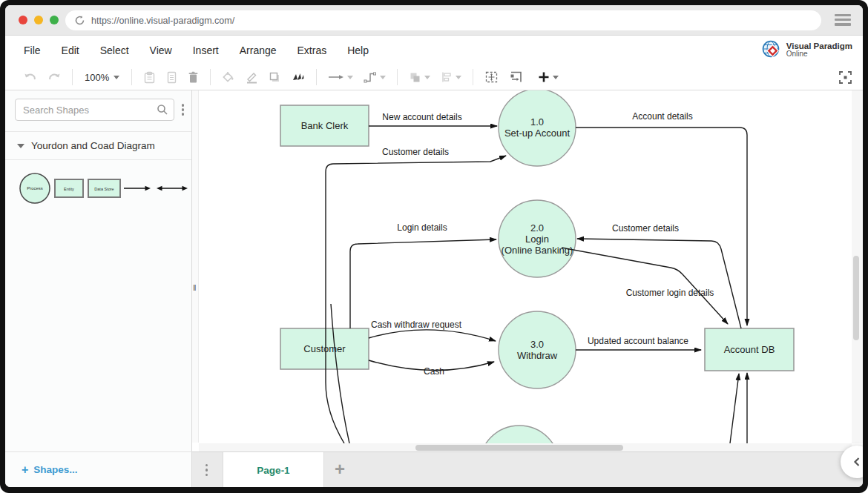  What do you see at coordinates (852, 462) in the screenshot?
I see `panel-toggle-button` at bounding box center [852, 462].